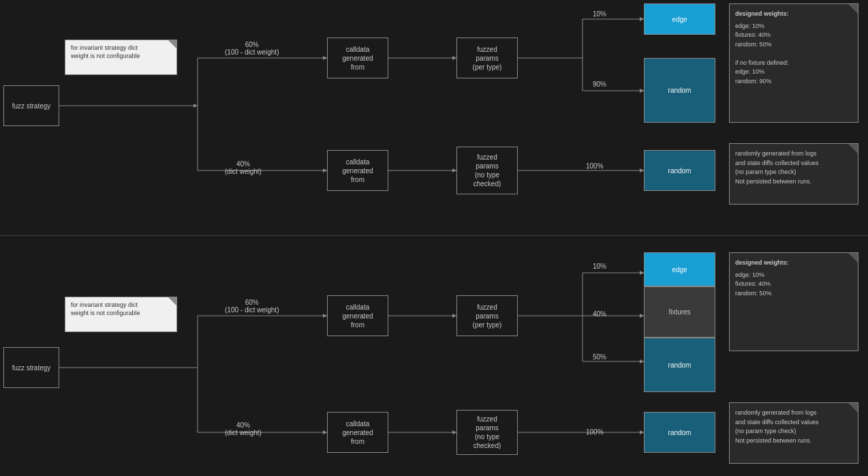 This screenshot has height=476, width=868. I want to click on label-90-top: 90%, so click(600, 85).